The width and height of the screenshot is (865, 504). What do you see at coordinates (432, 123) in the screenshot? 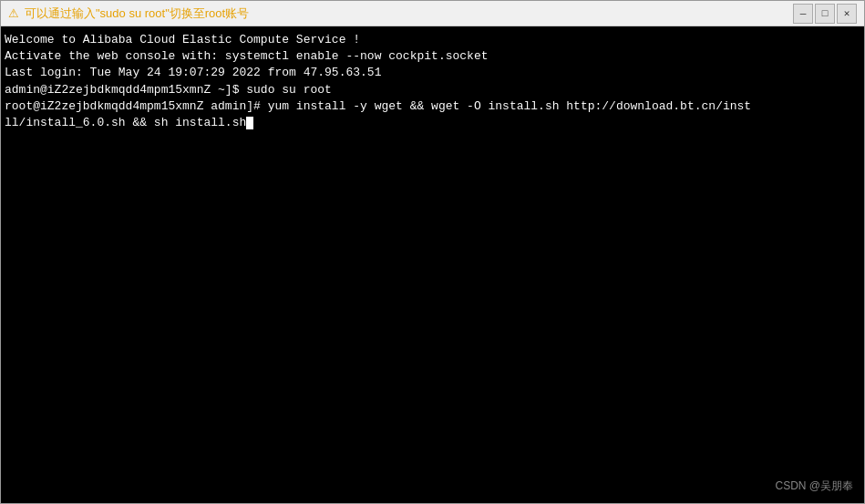
I see `terminal-line-7: ll/install_6.0.sh && sh install.sh` at bounding box center [432, 123].